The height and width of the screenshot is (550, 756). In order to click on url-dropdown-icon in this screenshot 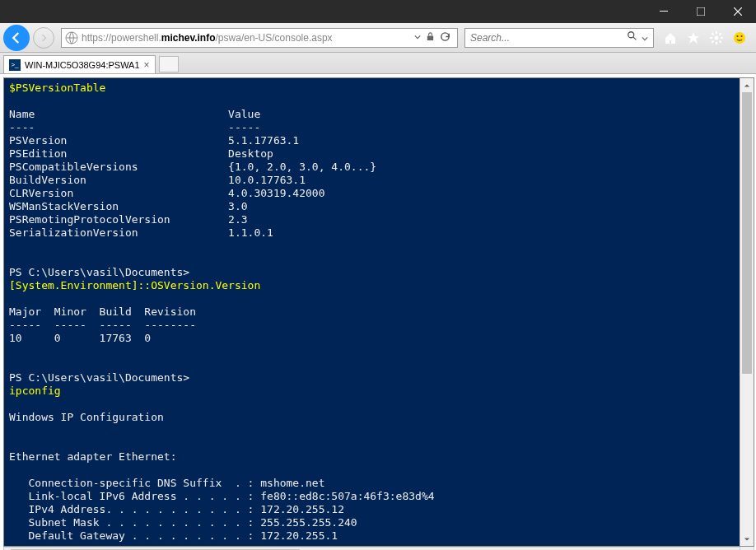, I will do `click(418, 38)`.